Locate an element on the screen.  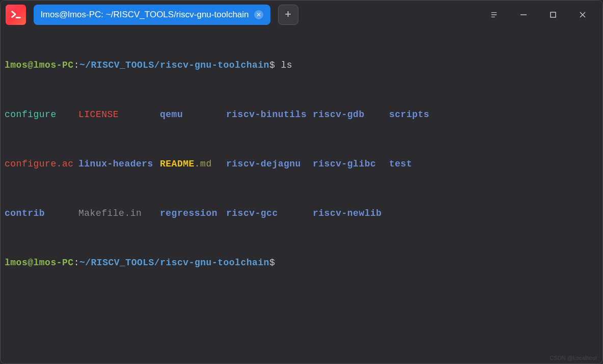
ls-item: LICENSE is located at coordinates (119, 115).